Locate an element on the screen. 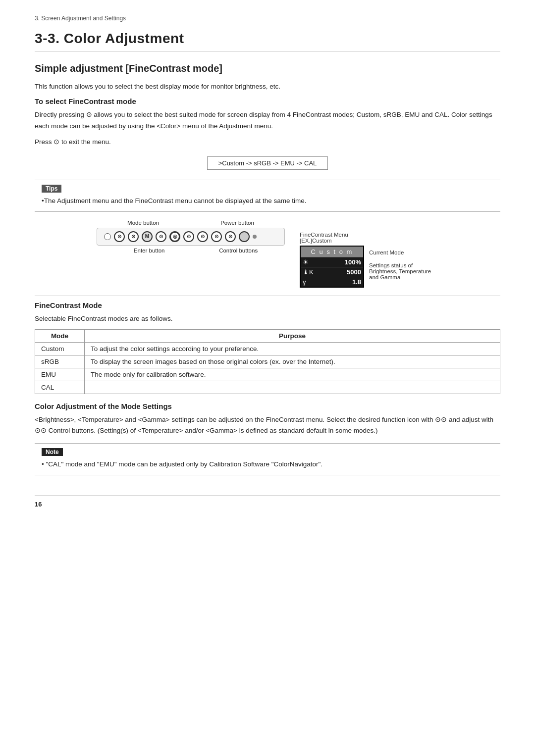 Image resolution: width=535 pixels, height=756 pixels. mode-cal: CAL is located at coordinates (60, 387).